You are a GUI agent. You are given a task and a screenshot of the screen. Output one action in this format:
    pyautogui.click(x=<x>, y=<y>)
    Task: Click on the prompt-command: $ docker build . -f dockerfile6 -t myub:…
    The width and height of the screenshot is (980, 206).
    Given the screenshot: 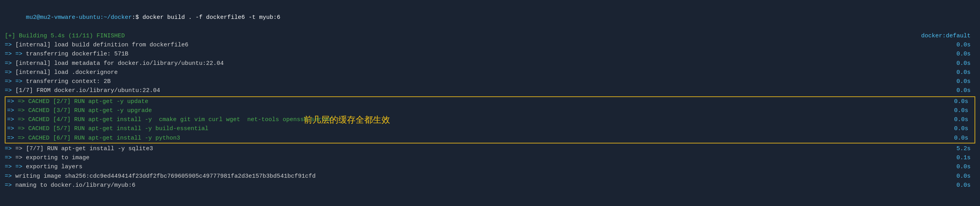 What is the action you would take?
    pyautogui.click(x=208, y=17)
    